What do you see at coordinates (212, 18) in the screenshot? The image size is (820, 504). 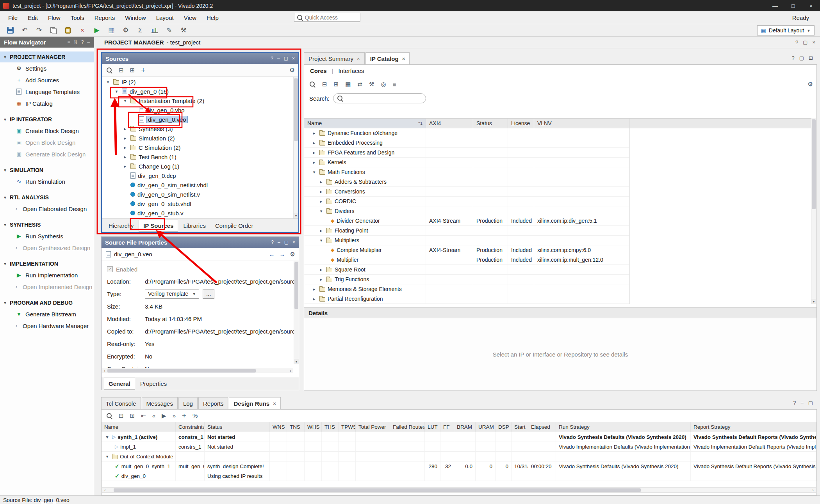 I see `menu-help: Help` at bounding box center [212, 18].